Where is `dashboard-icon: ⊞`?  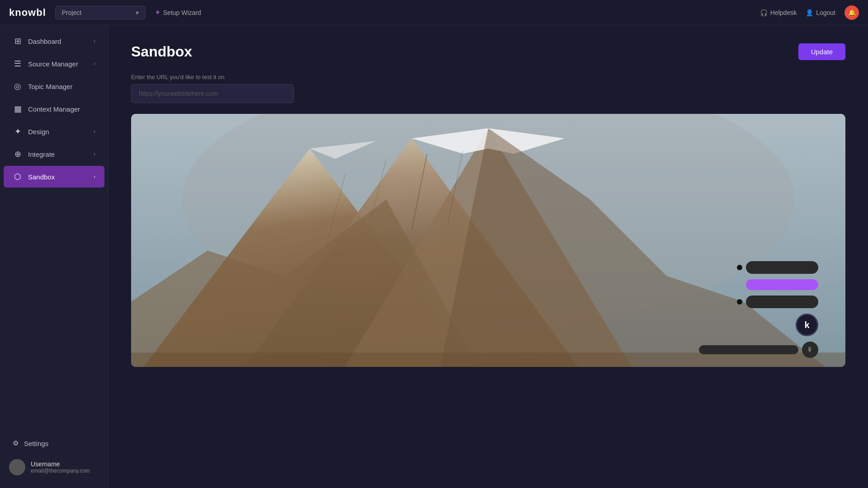 dashboard-icon: ⊞ is located at coordinates (18, 41).